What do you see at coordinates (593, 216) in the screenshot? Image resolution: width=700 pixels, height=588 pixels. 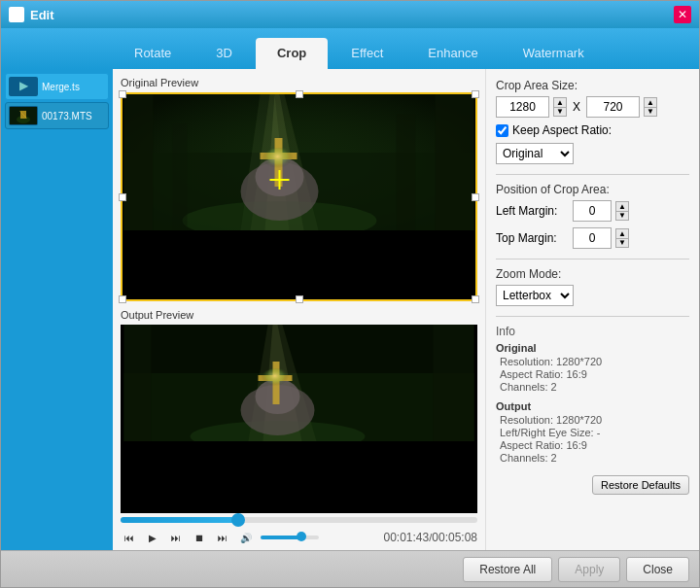 I see `position-section: Position of Crop Area: Left Margin: ▲ ▼ …` at bounding box center [593, 216].